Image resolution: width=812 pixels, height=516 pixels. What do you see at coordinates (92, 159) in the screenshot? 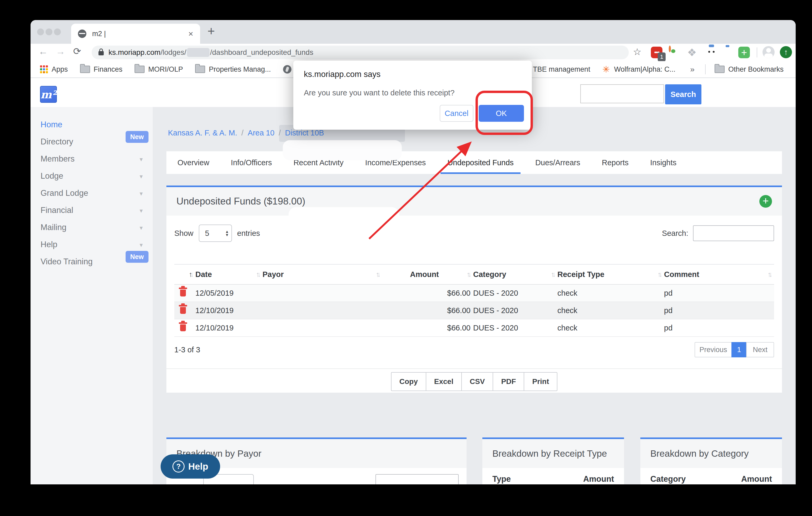
I see `sidebar-item-members: Members ▼` at bounding box center [92, 159].